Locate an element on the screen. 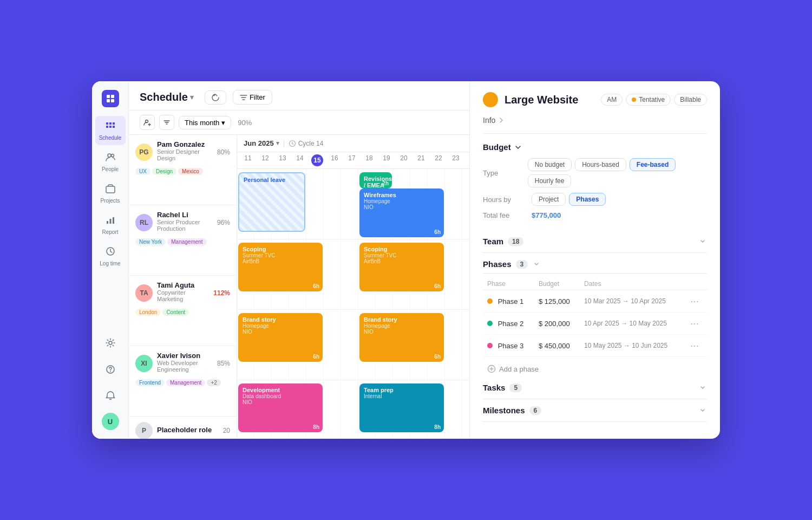 This screenshot has height=520, width=812. am-badge: AM is located at coordinates (612, 100).